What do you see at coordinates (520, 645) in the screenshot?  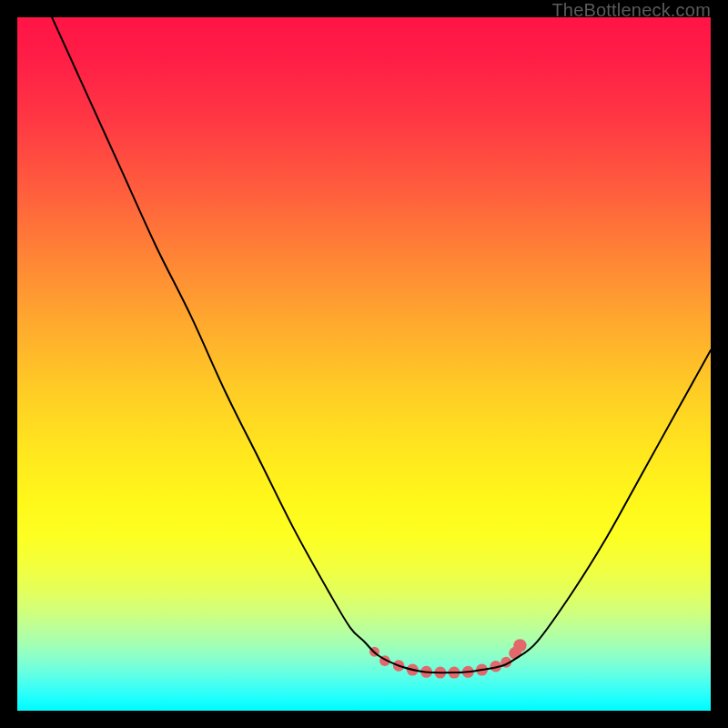 I see `bead-dot` at bounding box center [520, 645].